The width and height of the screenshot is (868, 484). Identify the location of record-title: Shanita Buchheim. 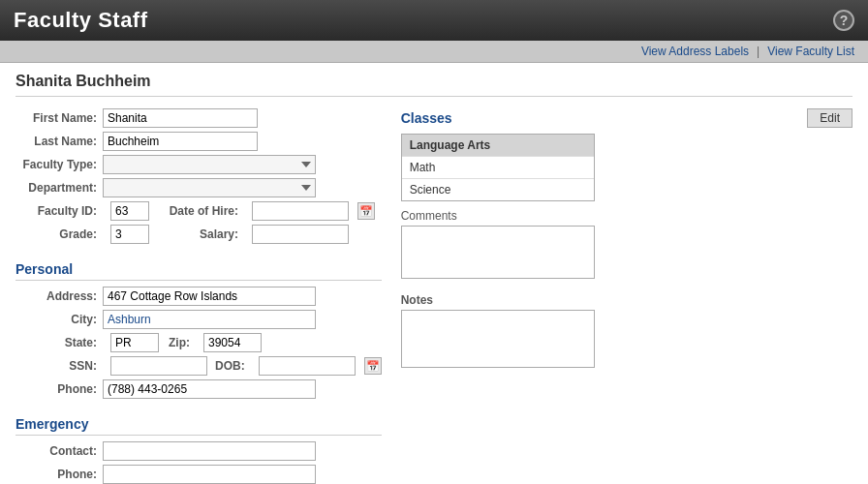
(434, 85).